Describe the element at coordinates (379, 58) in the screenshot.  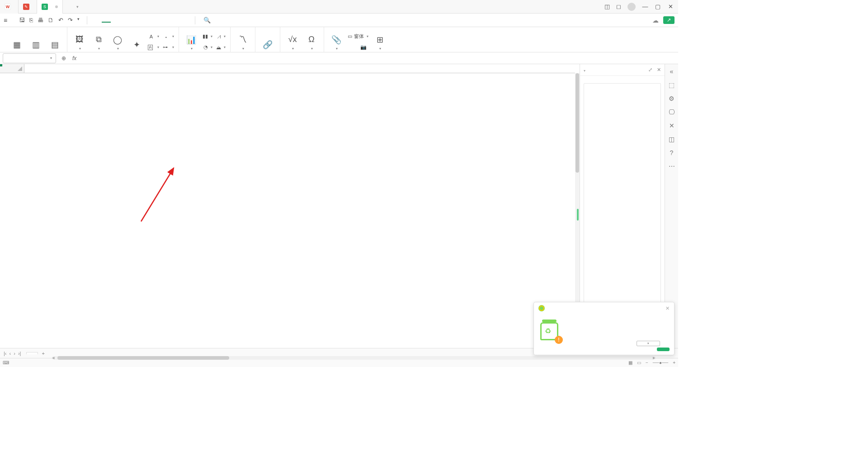
I see `formula-input` at that location.